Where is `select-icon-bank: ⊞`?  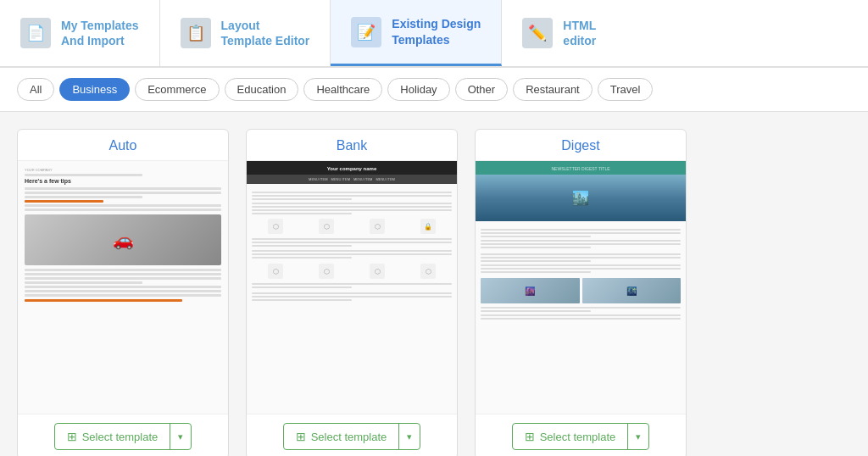 select-icon-bank: ⊞ is located at coordinates (301, 437).